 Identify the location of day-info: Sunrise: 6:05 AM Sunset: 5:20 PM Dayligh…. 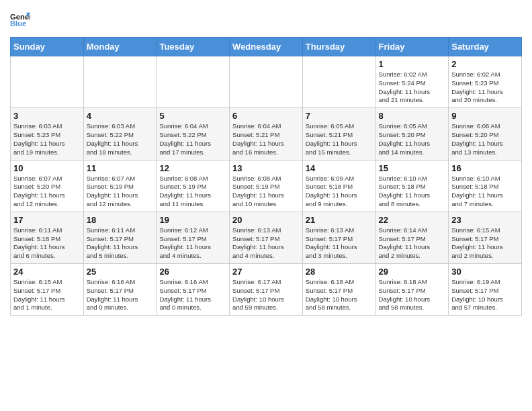
(412, 140).